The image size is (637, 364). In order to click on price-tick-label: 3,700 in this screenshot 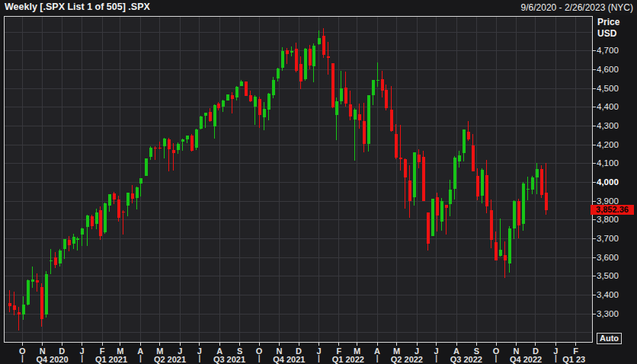, I will do `click(616, 239)`.